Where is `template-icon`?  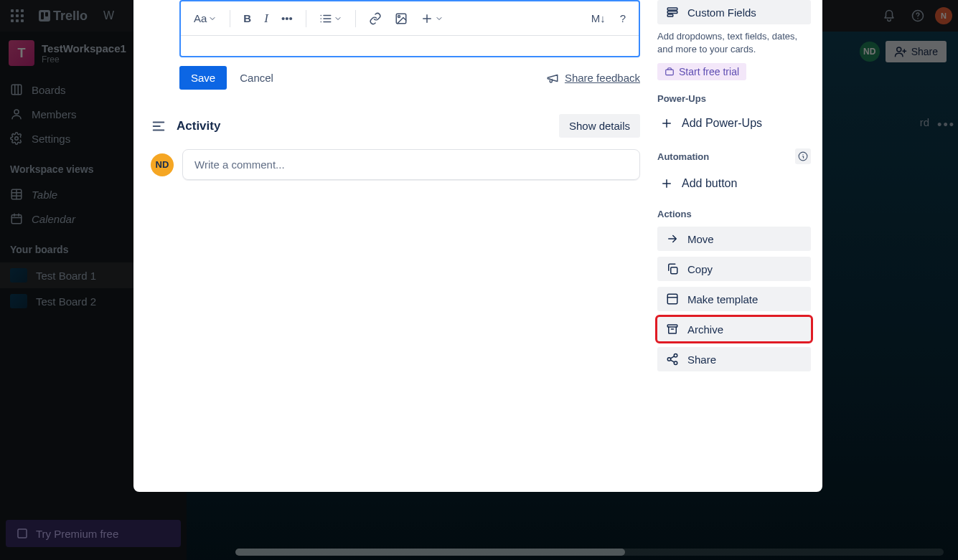
template-icon is located at coordinates (672, 299).